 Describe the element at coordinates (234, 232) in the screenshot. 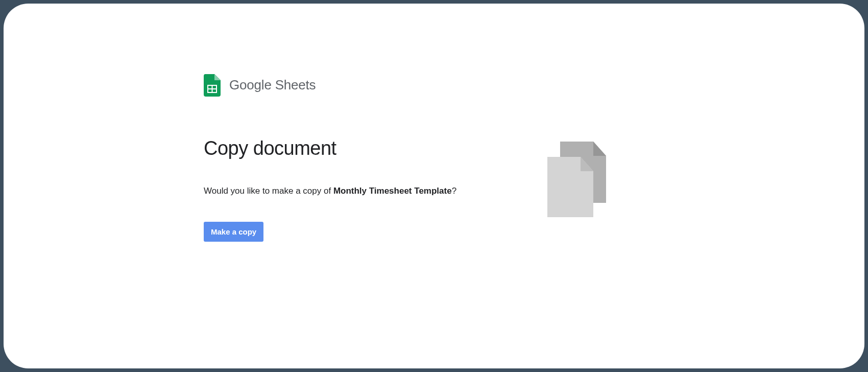

I see `make-a-copy-button: Make a copy` at that location.